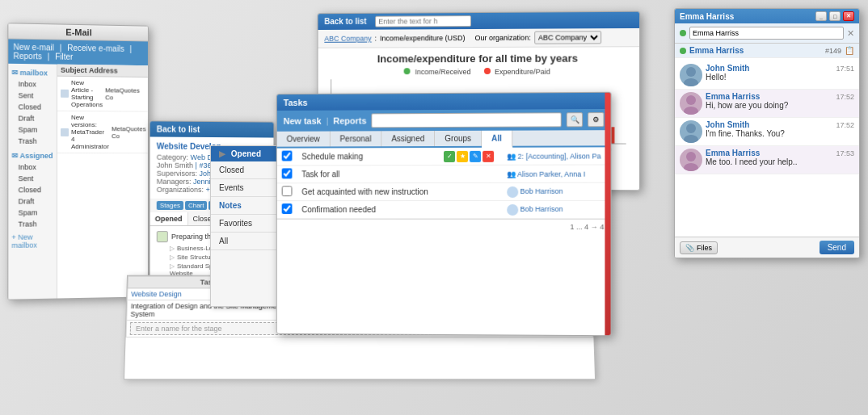 Image resolution: width=868 pixels, height=415 pixels. I want to click on chat-message: John Smith 17:52 I'm fine. Thanks. You?, so click(767, 132).